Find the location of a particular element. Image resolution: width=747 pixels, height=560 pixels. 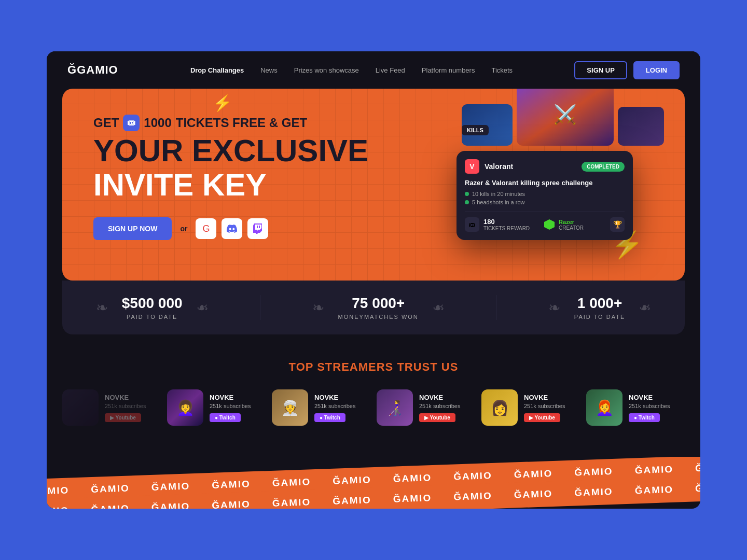

stats-bar: $500 000 PAID TO DATE 75 000+ MONEYMATCH… is located at coordinates (374, 307).